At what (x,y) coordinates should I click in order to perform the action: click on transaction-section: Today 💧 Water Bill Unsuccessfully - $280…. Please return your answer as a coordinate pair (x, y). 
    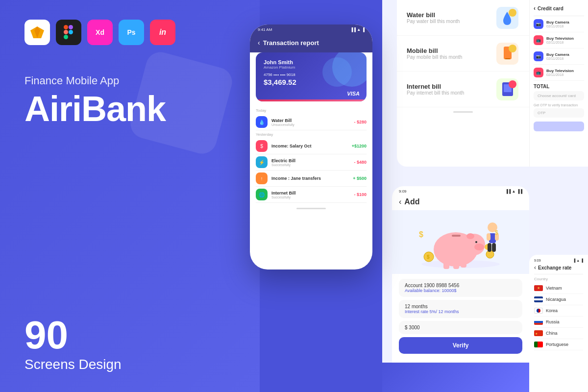
    Looking at the image, I should click on (311, 156).